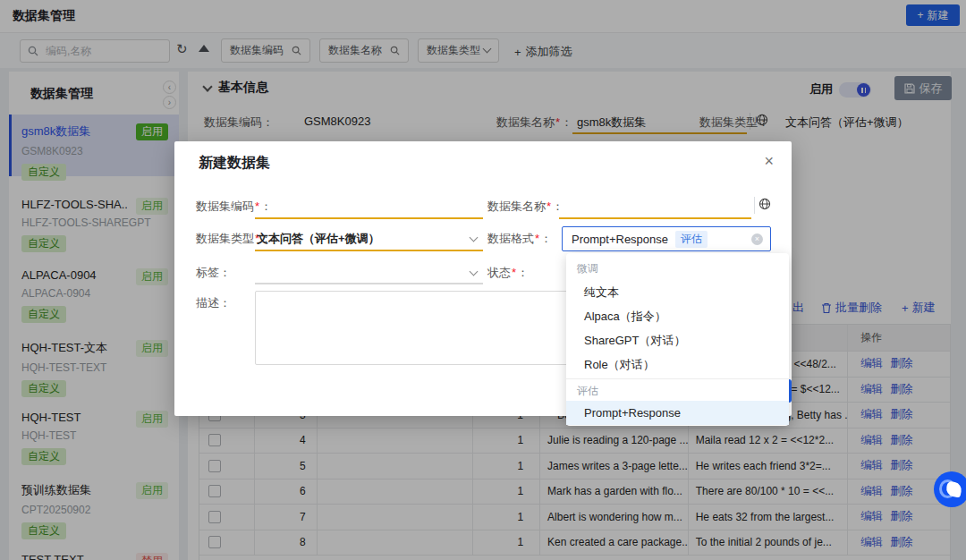 This screenshot has width=966, height=560. I want to click on globe-icon, so click(765, 204).